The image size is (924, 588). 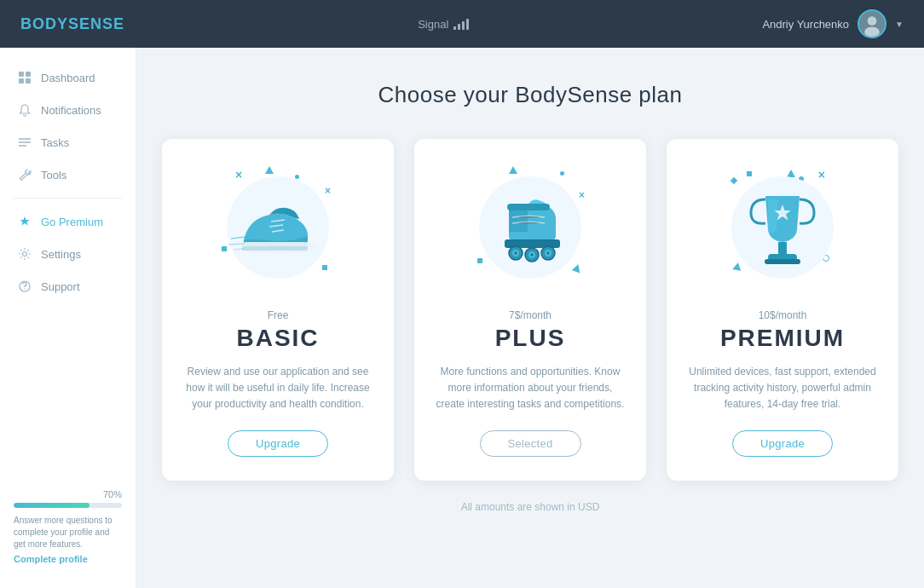 I want to click on plan-price-plus: 7$/month, so click(x=530, y=315).